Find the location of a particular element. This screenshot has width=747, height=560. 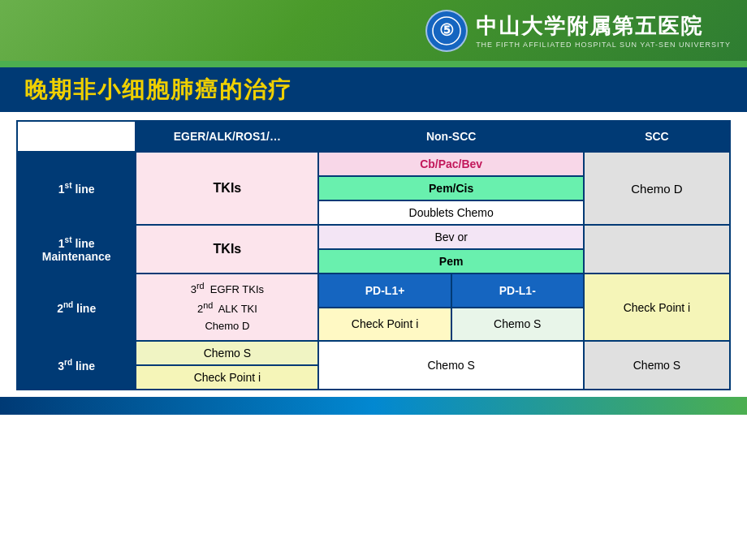

hospital-text: 中山大学附属第五医院 THE FIFTH AFFILIATED HOSPITAL… is located at coordinates (603, 31).